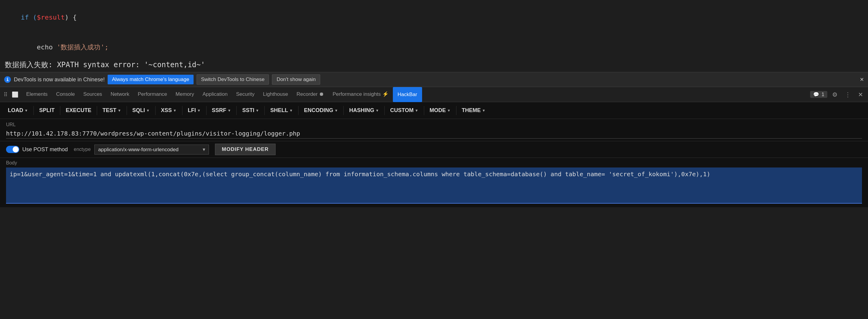  I want to click on notification-badge: 💬 1, so click(819, 94).